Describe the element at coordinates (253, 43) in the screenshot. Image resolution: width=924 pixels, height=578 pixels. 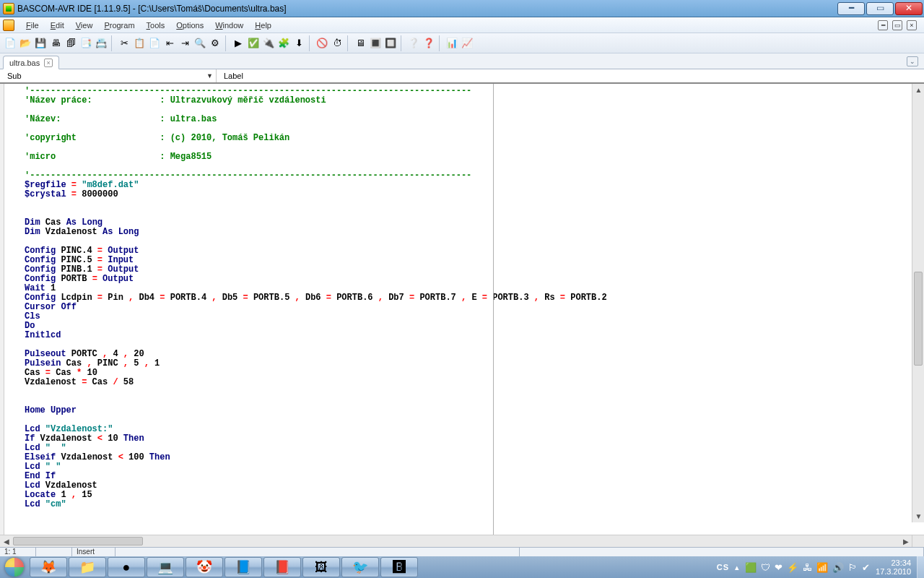
I see `toolbar-button: ✅` at that location.